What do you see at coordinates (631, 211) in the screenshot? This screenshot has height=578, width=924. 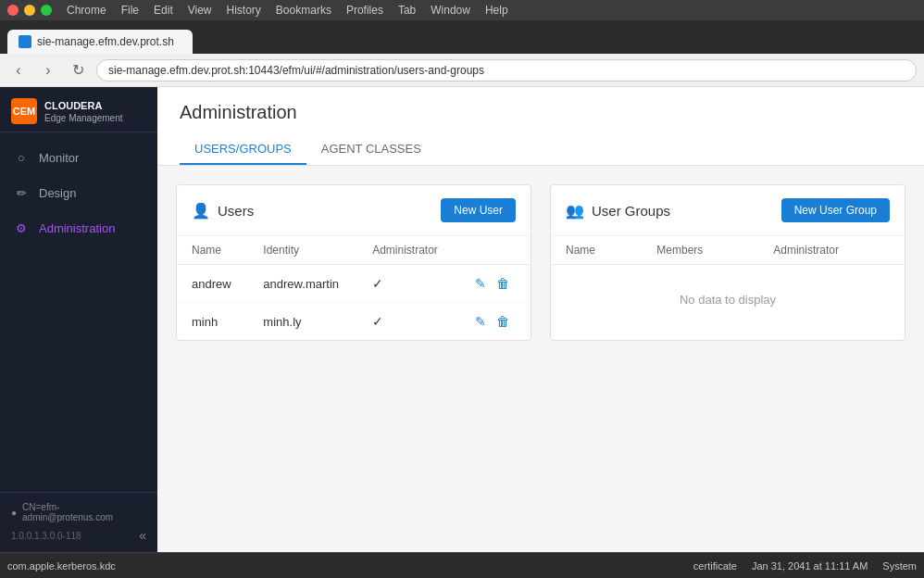 I see `groups-title-text: User Groups` at bounding box center [631, 211].